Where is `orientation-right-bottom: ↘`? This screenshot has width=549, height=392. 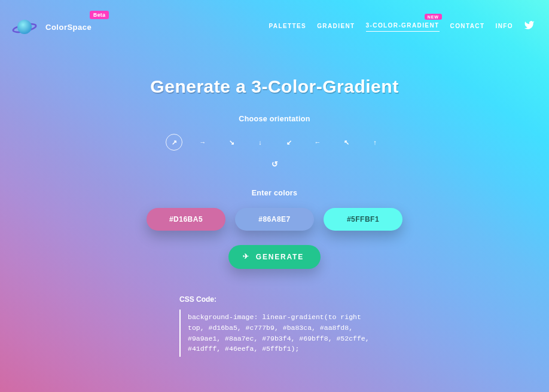 orientation-right-bottom: ↘ is located at coordinates (231, 142).